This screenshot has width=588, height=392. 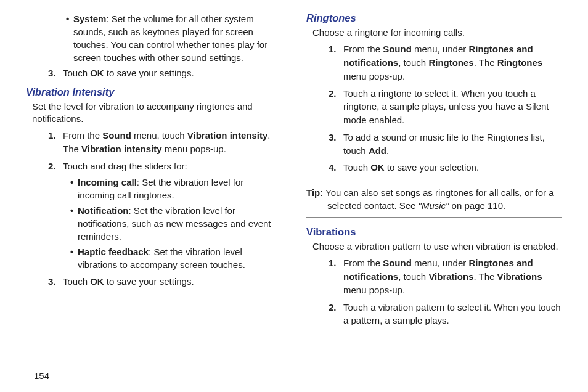 I want to click on vibs-step-1: From the Sound menu, under Ringtones and…, so click(x=452, y=276).